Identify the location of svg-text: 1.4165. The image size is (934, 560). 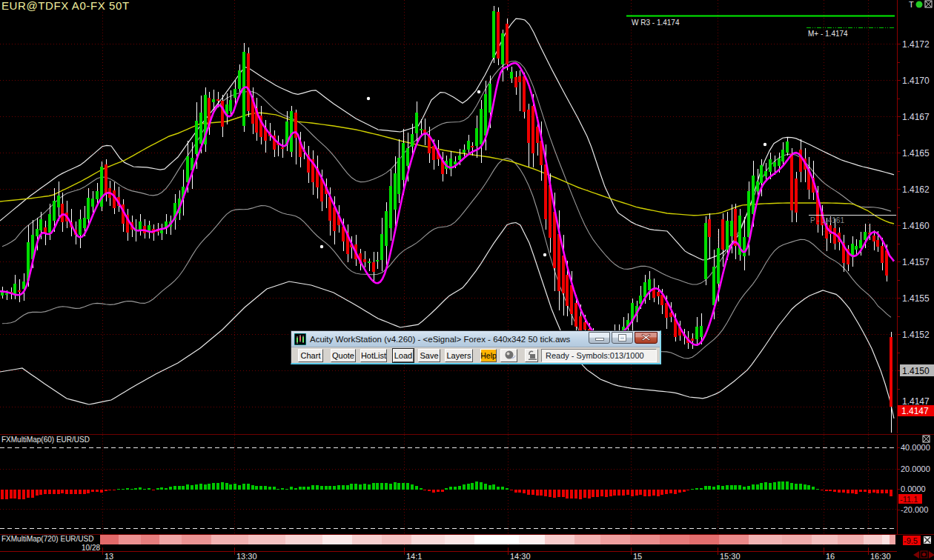
(916, 153).